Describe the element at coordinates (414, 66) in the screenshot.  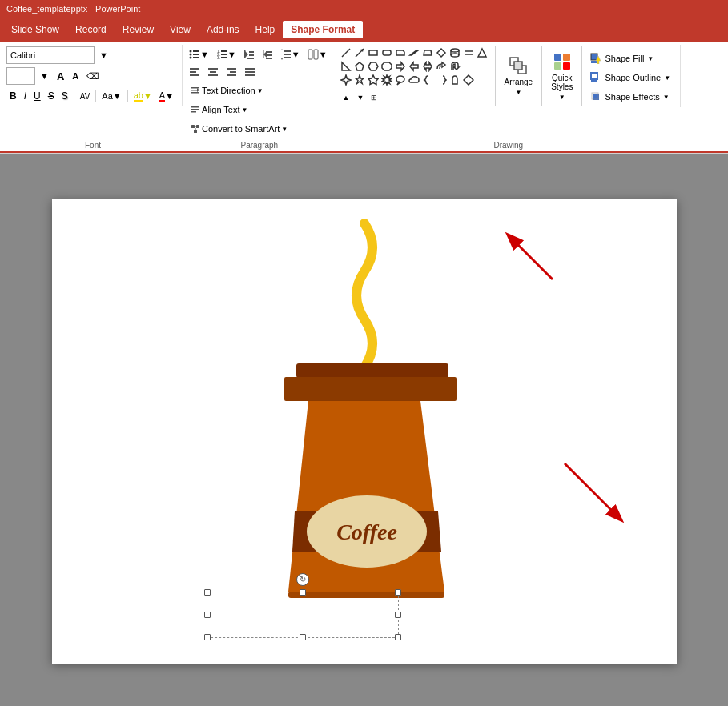
I see `shape-larrow-icon` at that location.